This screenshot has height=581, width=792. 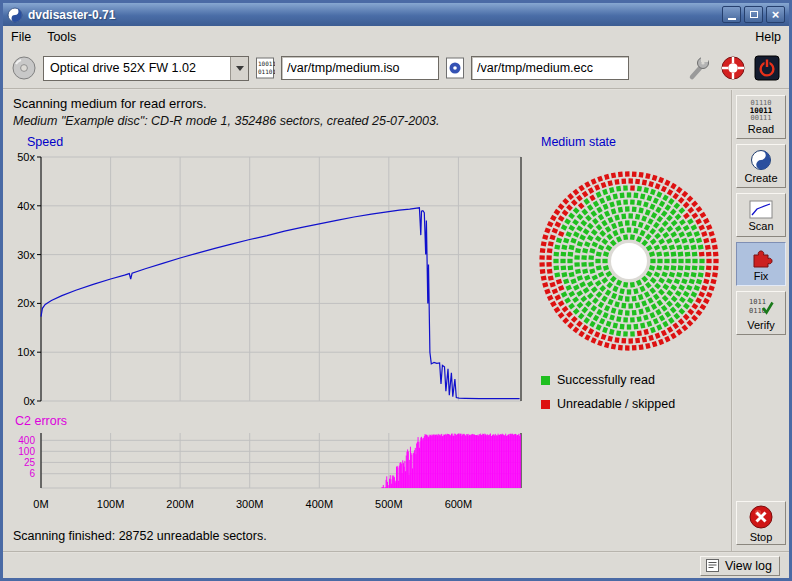 I want to click on menu-help: Help, so click(x=768, y=37).